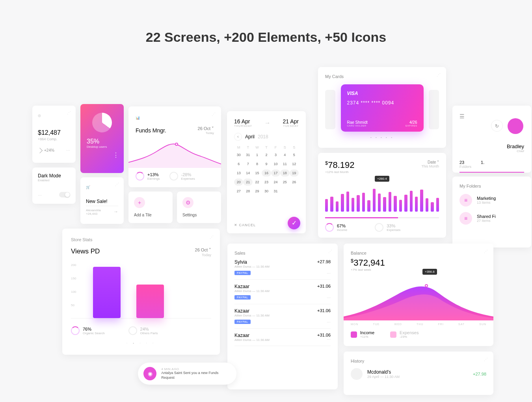  Describe the element at coordinates (382, 108) in the screenshot. I see `credit-card: VISA 2374 **** **** 0094 Rae ShmidtCARD …` at that location.